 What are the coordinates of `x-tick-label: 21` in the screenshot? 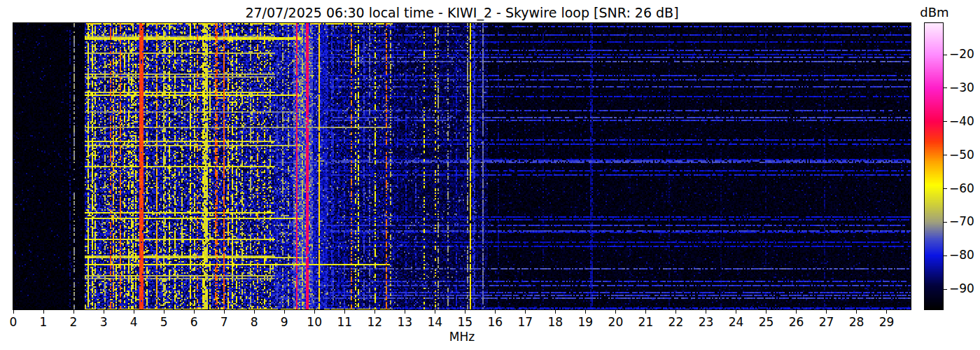 It's located at (645, 322).